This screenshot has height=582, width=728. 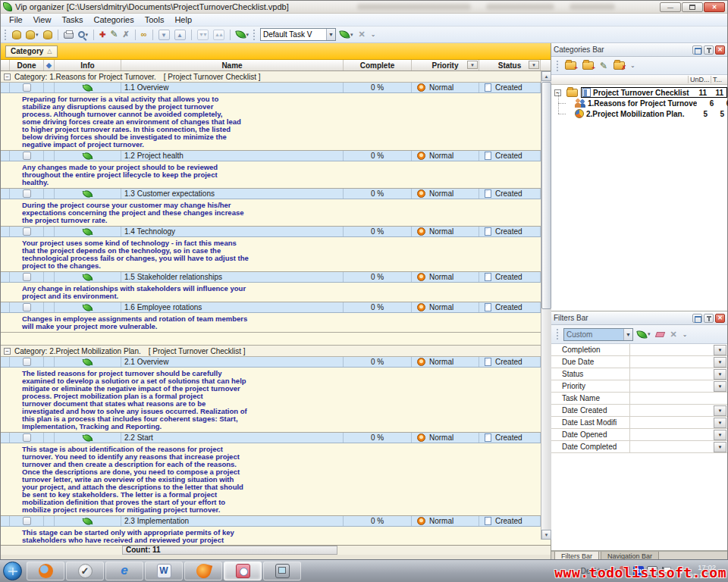 I want to click on grid-vertical-scrollbar: ▲ ▼, so click(x=546, y=305).